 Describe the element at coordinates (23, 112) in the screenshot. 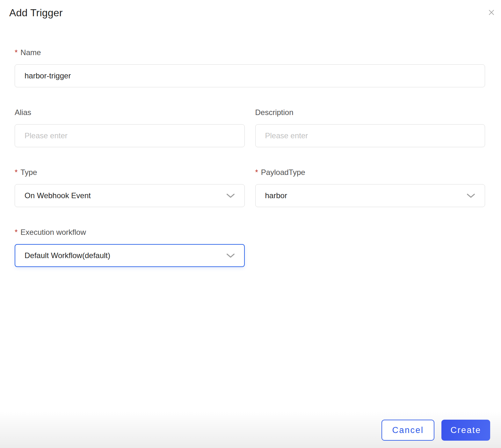

I see `alias-label-text: Alias` at that location.